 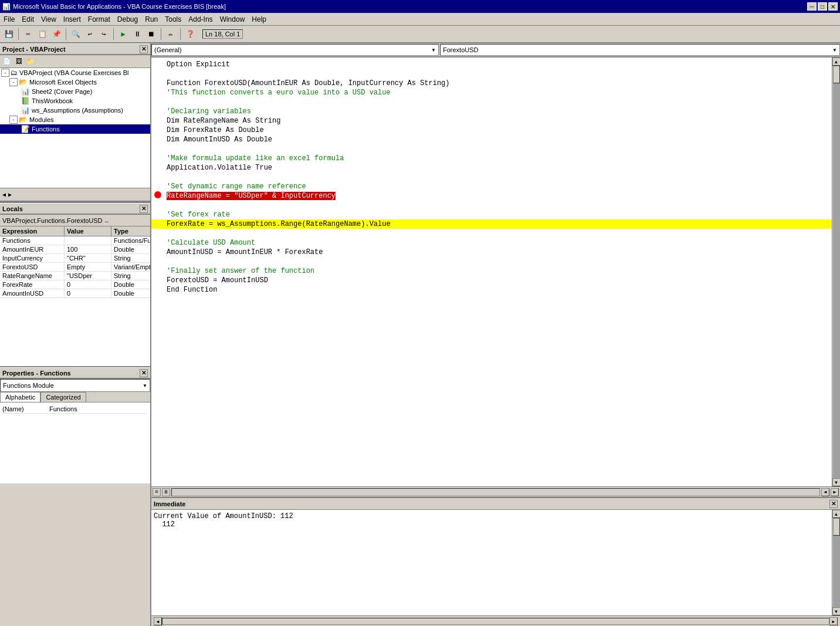 What do you see at coordinates (107, 221) in the screenshot?
I see `locals-context-dots: …` at bounding box center [107, 221].